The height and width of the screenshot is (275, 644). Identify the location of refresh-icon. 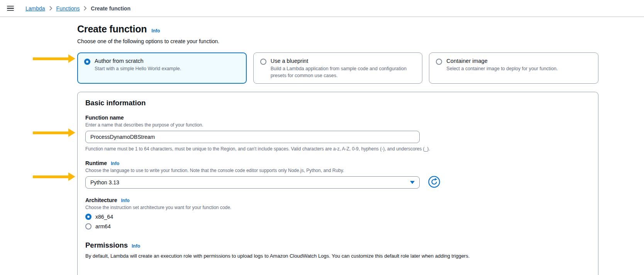
(434, 182).